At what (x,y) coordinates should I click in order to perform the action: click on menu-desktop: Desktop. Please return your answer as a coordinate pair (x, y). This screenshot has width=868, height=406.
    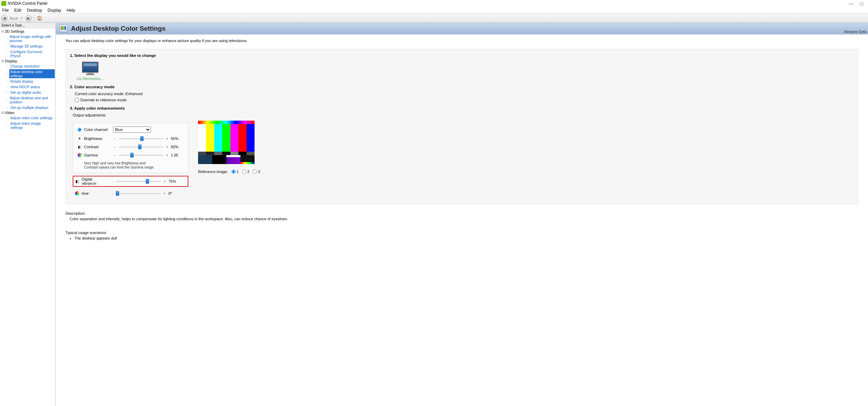
    Looking at the image, I should click on (34, 10).